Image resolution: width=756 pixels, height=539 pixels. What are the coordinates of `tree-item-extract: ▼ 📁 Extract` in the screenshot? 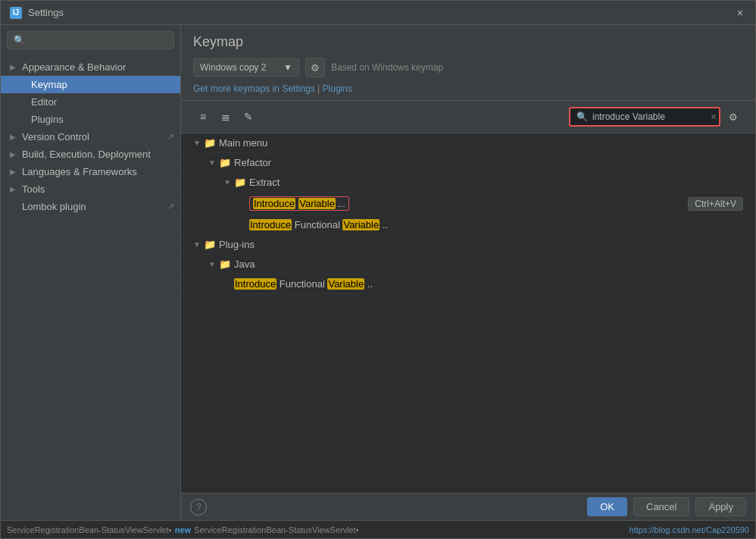 It's located at (468, 183).